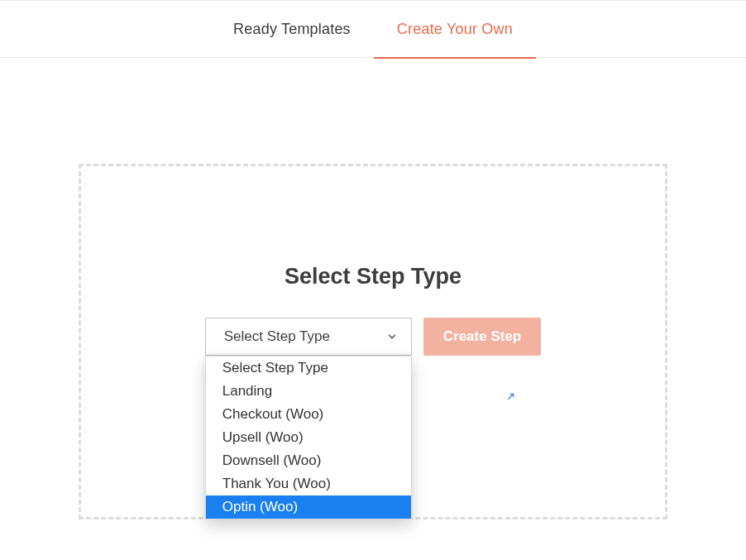  I want to click on step-type-dropdown: Select Step TypeLandingCheckout (Woo)Ups…, so click(308, 438).